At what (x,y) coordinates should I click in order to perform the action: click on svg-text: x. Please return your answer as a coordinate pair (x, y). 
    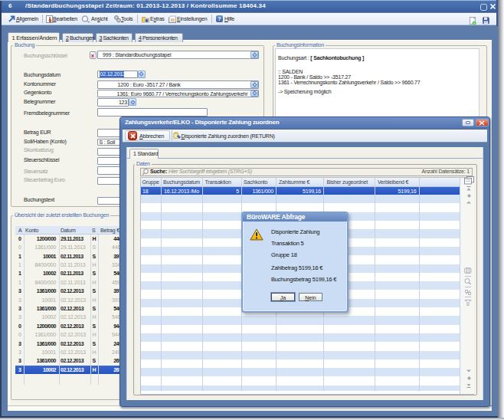
    Looking at the image, I should click on (93, 55).